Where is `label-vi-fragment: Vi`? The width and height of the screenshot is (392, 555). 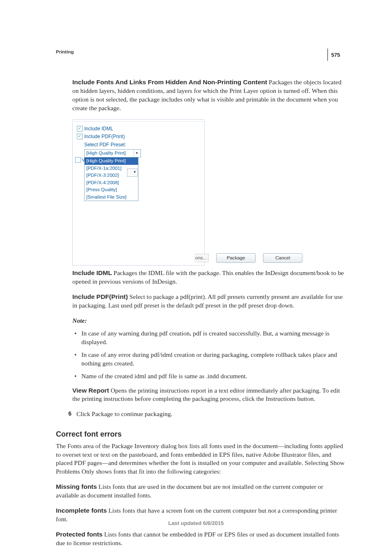
label-vi-fragment: Vi is located at coordinates (84, 160).